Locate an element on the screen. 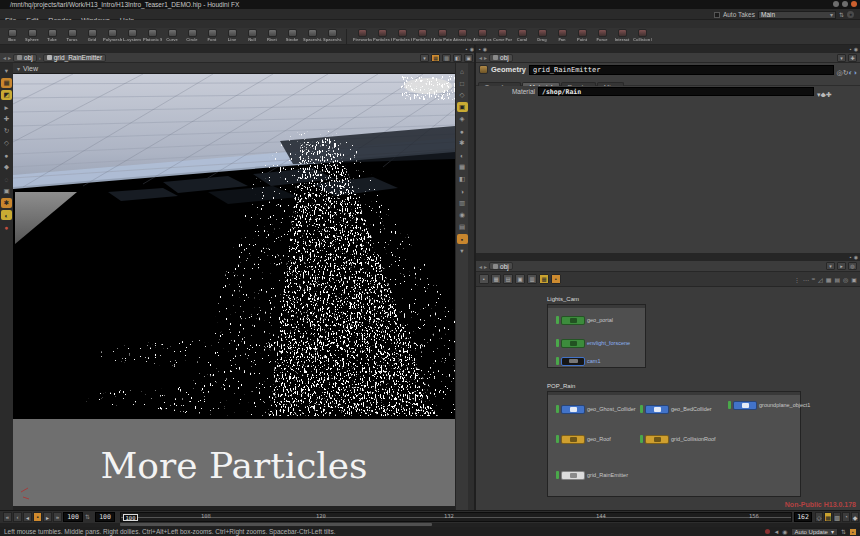 This screenshot has width=860, height=536. path-root-chip: obj is located at coordinates (501, 266).